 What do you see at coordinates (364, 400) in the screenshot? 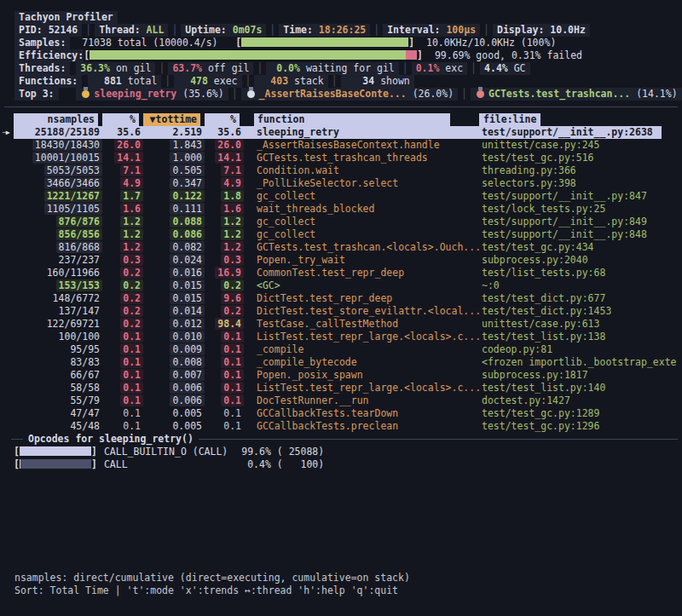
I see `cell-fn: DocTestRunner.__run` at bounding box center [364, 400].